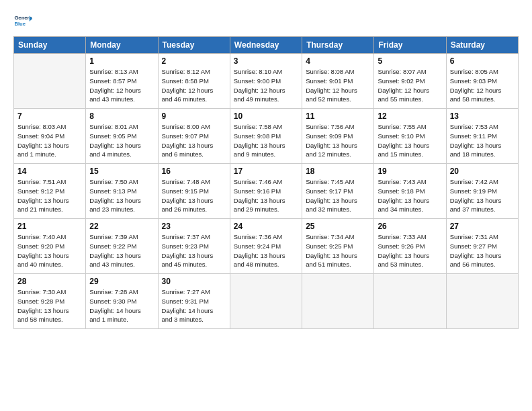 Image resolution: width=532 pixels, height=411 pixels. What do you see at coordinates (23, 21) in the screenshot?
I see `logo: General Blue` at bounding box center [23, 21].